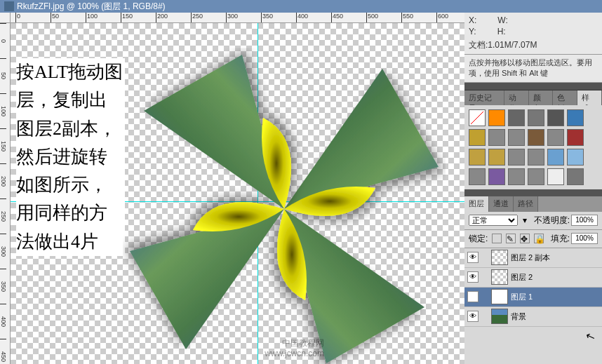  Describe the element at coordinates (526, 204) in the screenshot. I see `tab-paths: 路径` at that location.